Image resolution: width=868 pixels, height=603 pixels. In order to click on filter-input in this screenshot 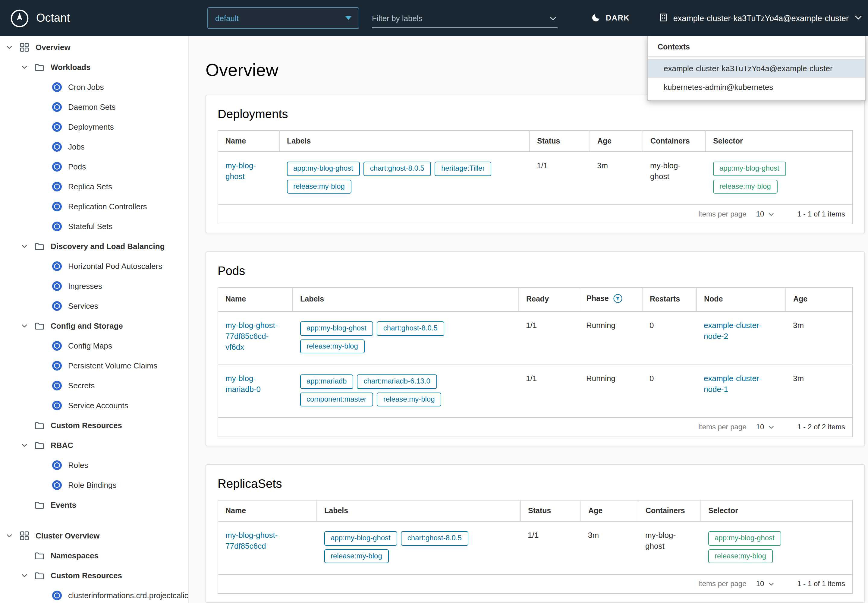, I will do `click(460, 19)`.